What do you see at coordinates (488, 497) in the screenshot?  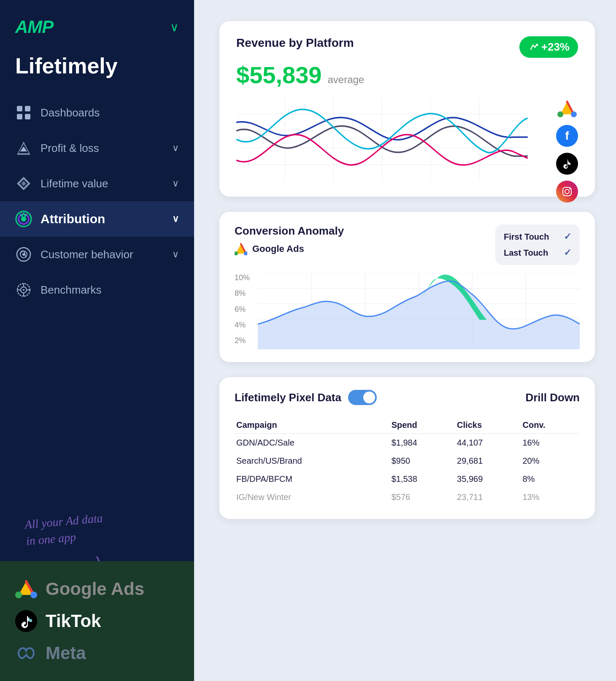 I see `cell-clicks-4: 23,711` at bounding box center [488, 497].